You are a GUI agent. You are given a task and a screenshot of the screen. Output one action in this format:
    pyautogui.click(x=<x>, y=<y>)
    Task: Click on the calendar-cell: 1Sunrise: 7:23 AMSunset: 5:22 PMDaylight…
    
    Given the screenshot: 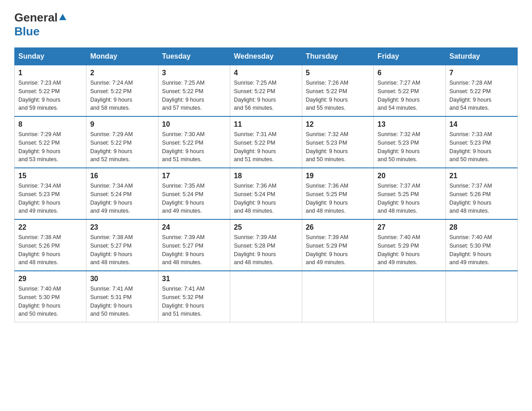 What is the action you would take?
    pyautogui.click(x=51, y=91)
    